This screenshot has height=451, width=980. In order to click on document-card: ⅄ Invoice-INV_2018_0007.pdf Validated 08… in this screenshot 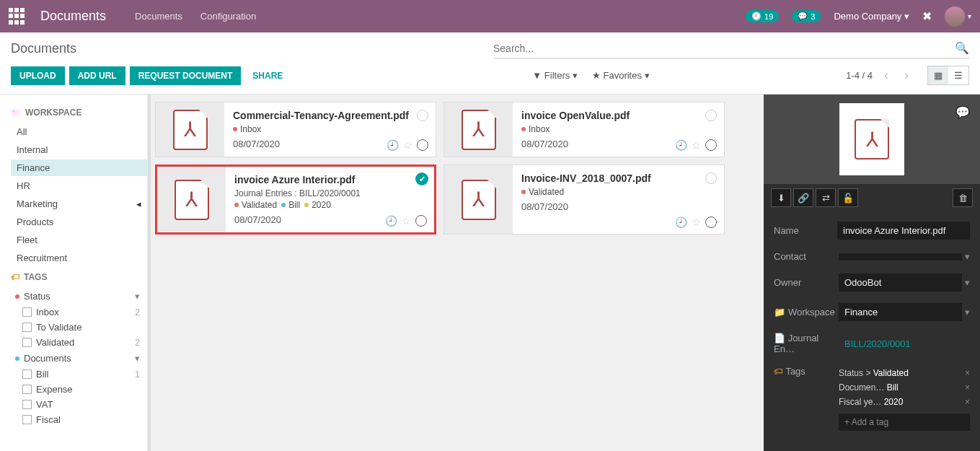, I will do `click(584, 199)`.